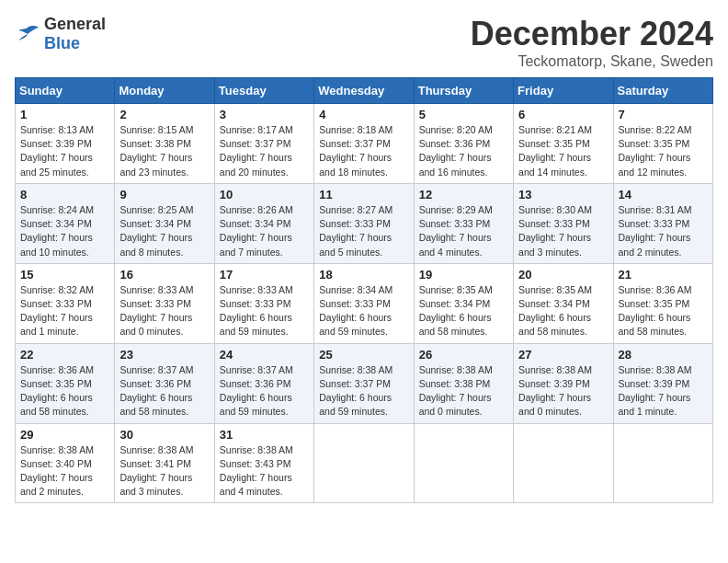 The height and width of the screenshot is (563, 728). What do you see at coordinates (256, 370) in the screenshot?
I see `sunrise-time: Sunrise: 8:37 AM` at bounding box center [256, 370].